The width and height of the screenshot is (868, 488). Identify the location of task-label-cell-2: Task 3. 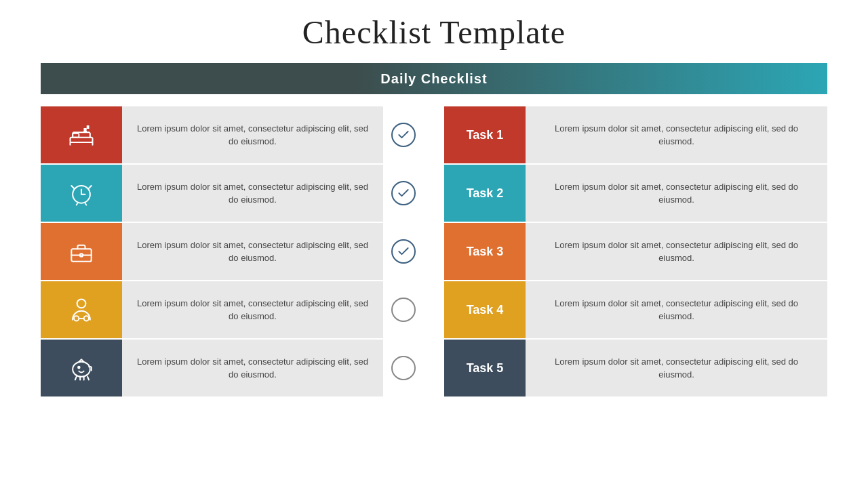
(485, 251).